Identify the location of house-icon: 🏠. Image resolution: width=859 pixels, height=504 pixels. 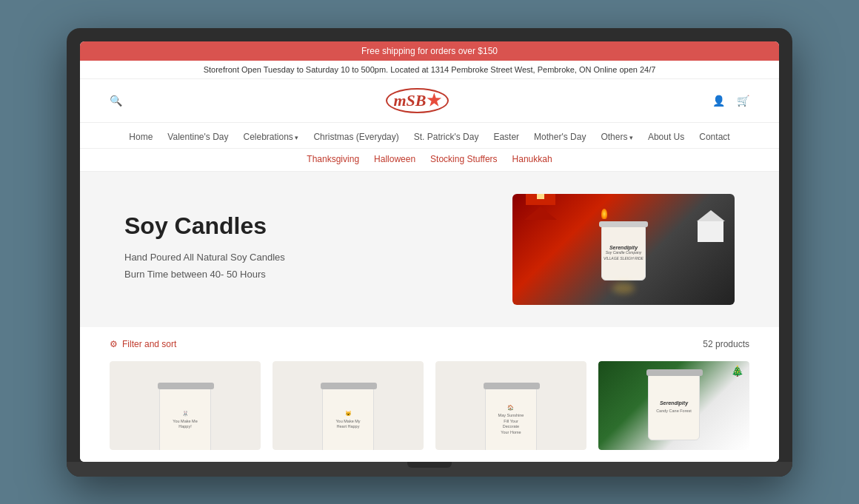
(511, 408).